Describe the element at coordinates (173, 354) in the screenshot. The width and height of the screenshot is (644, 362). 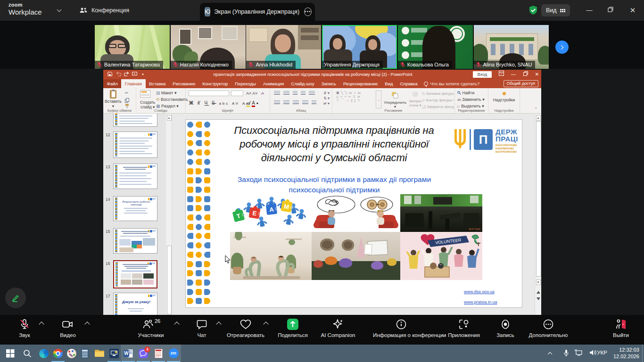
I see `taskbar-zoom-icon: zm` at that location.